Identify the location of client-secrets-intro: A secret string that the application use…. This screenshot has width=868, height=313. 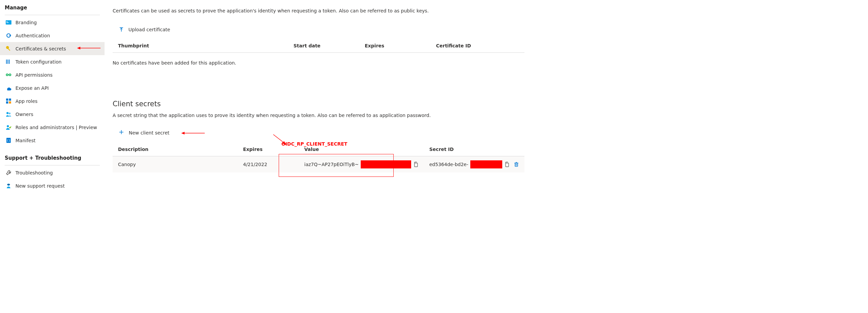
(318, 115).